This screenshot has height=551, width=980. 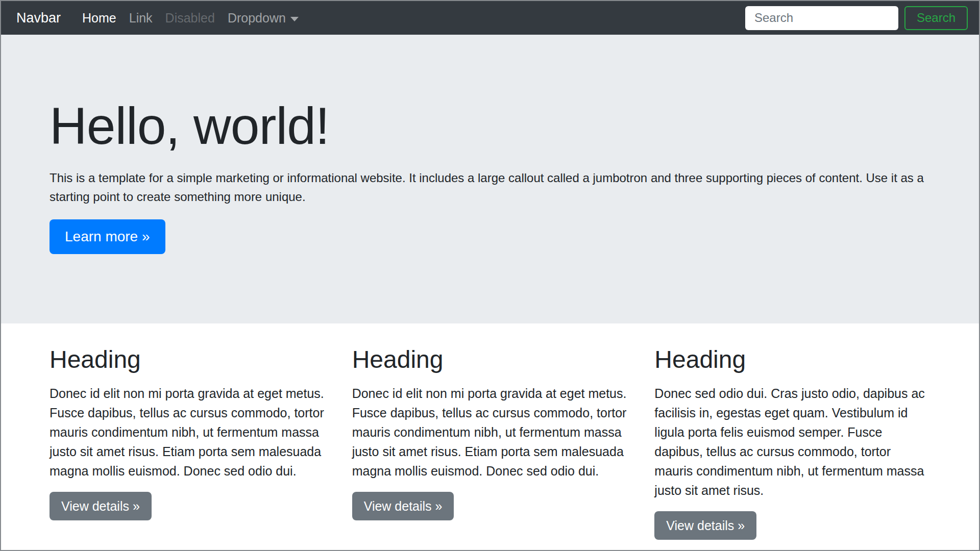 What do you see at coordinates (792, 442) in the screenshot?
I see `content-column-3: Heading Donec sed odio dui. Cras justo o…` at bounding box center [792, 442].